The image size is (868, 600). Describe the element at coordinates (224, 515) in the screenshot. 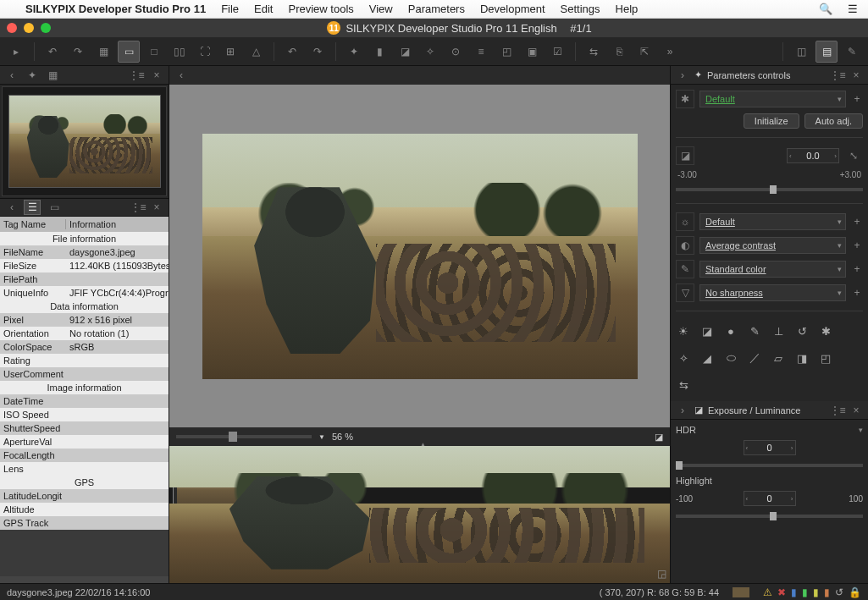

I see `filmstrip-item: ○ ★ ★ ★ ★ ★ daysgone3.jpeg 2022/02/16 14…` at that location.